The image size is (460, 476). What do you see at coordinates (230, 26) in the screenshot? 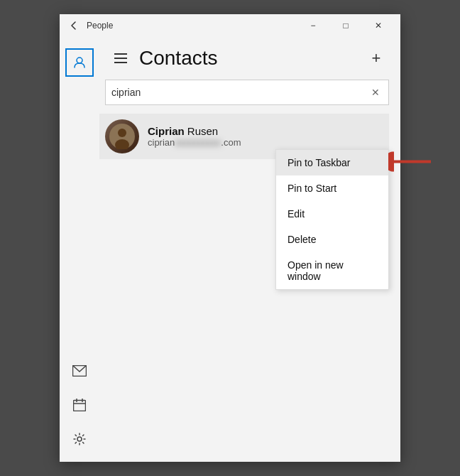
I see `title-bar: People − □ ✕` at bounding box center [230, 26].